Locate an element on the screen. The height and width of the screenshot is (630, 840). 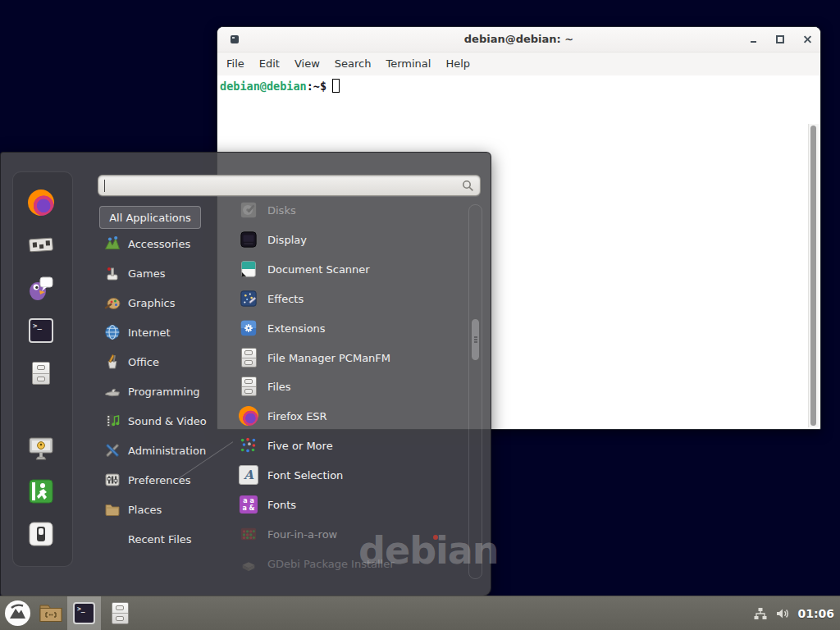
menu-terminal: Terminal is located at coordinates (409, 64).